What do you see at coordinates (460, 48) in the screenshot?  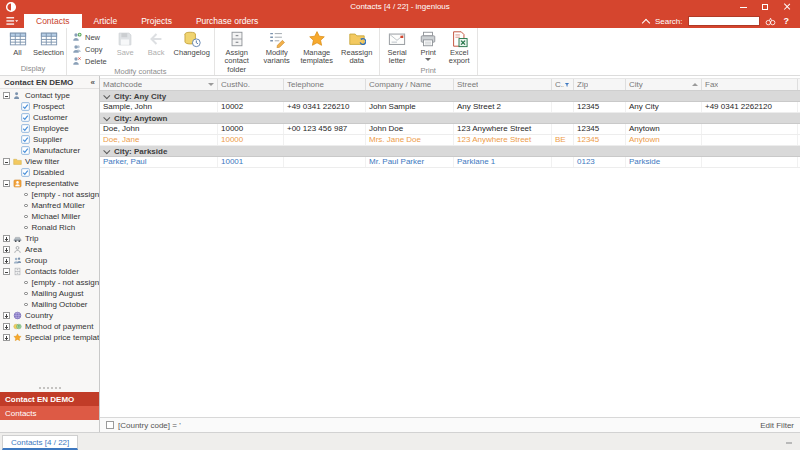 I see `excel-export-button: Excel export` at bounding box center [460, 48].